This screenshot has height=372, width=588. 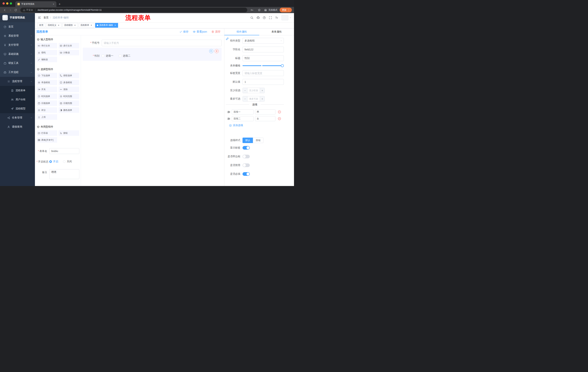 I want to click on style-button-button: 按钮, so click(x=258, y=140).